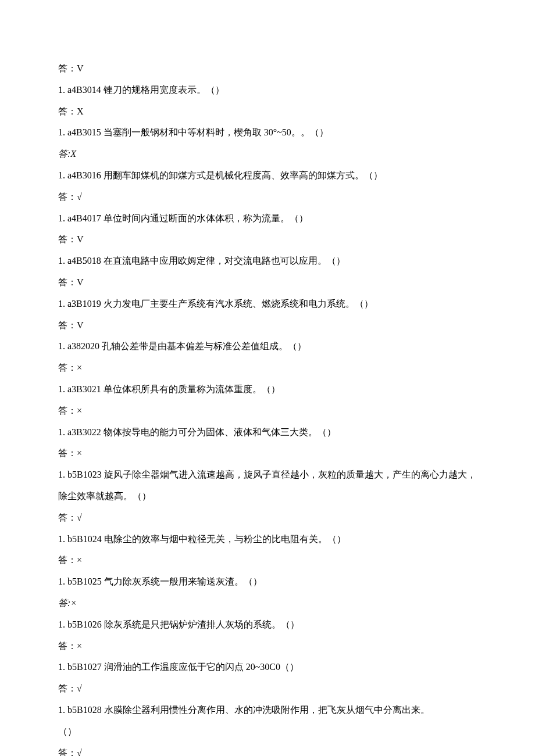 The width and height of the screenshot is (535, 756). What do you see at coordinates (268, 432) in the screenshot?
I see `text-line: 1. a3B3022 物体按导电的能力可分为固体、液体和气体三大类。（）` at bounding box center [268, 432].